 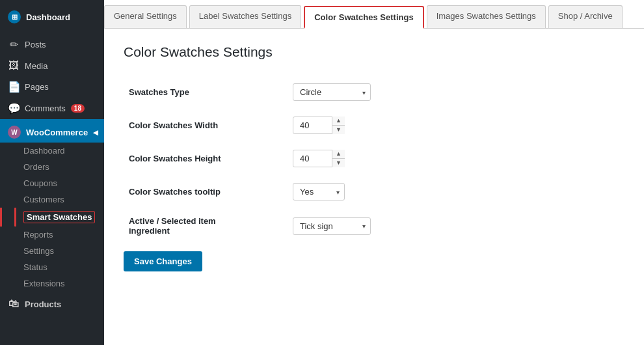 What do you see at coordinates (338, 163) in the screenshot?
I see `height-spinner-down: ▼` at bounding box center [338, 163].